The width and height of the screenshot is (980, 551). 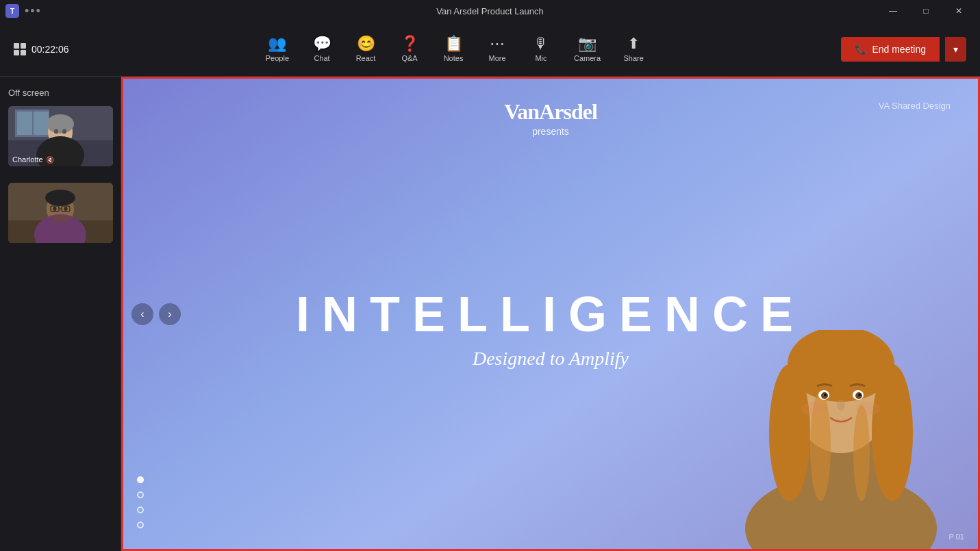 I want to click on slide-prev-button: ‹, so click(x=142, y=314).